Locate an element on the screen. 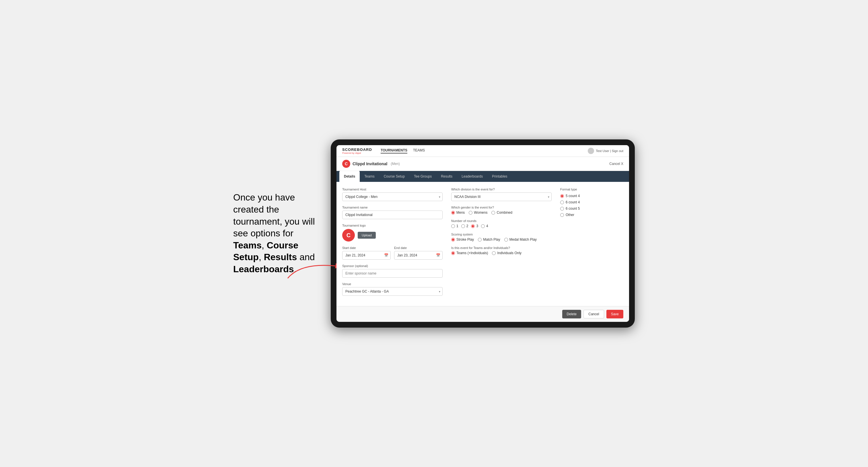 The image size is (868, 467). user-avatar-icon is located at coordinates (591, 151).